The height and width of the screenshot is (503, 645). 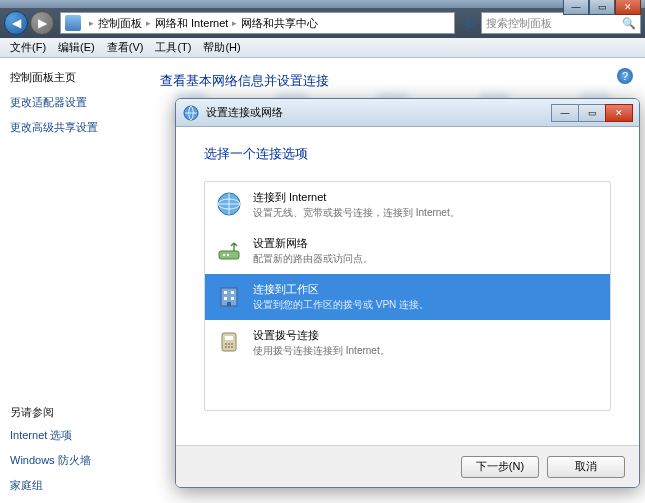 What do you see at coordinates (313, 259) in the screenshot?
I see `option-subtitle: 配置新的路由器或访问点。` at bounding box center [313, 259].